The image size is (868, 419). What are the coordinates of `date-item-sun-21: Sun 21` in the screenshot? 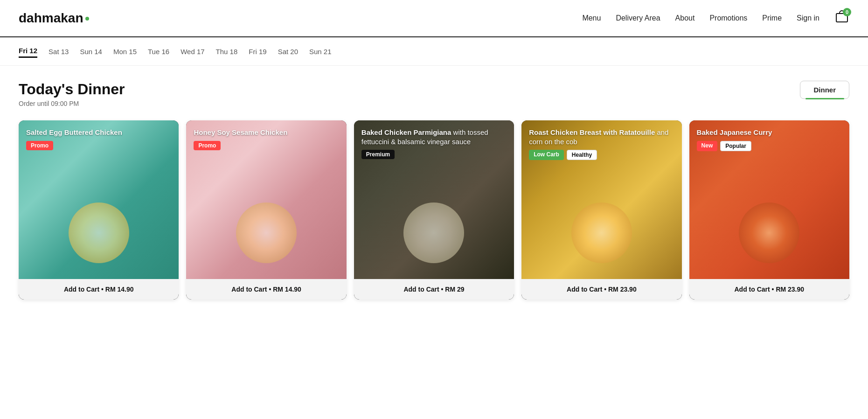 It's located at (320, 51).